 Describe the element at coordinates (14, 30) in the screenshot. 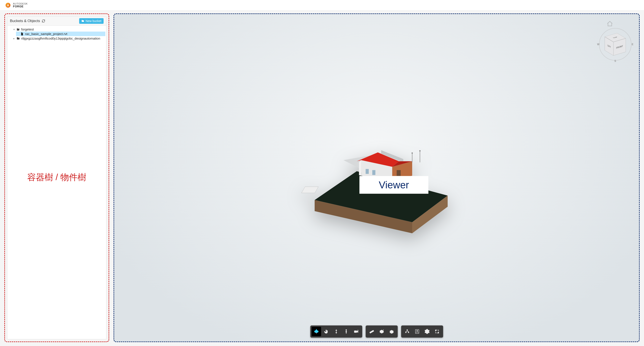

I see `collapse-icon: ▾` at that location.